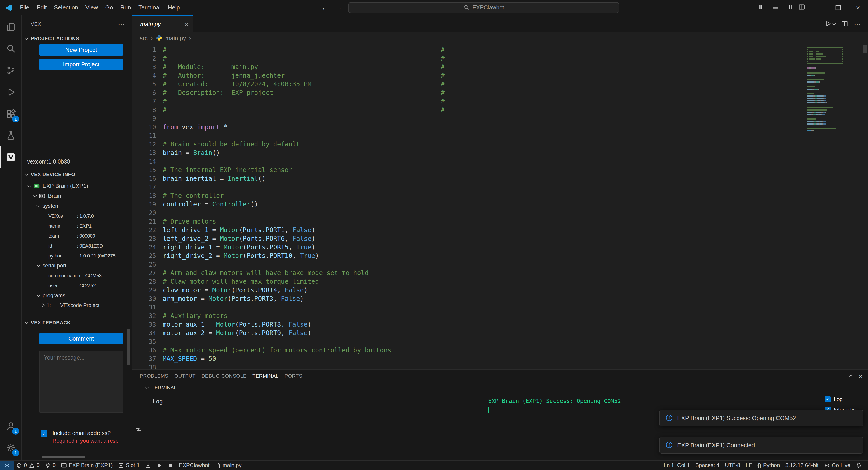 This screenshot has height=470, width=868. I want to click on status-remote, so click(7, 465).